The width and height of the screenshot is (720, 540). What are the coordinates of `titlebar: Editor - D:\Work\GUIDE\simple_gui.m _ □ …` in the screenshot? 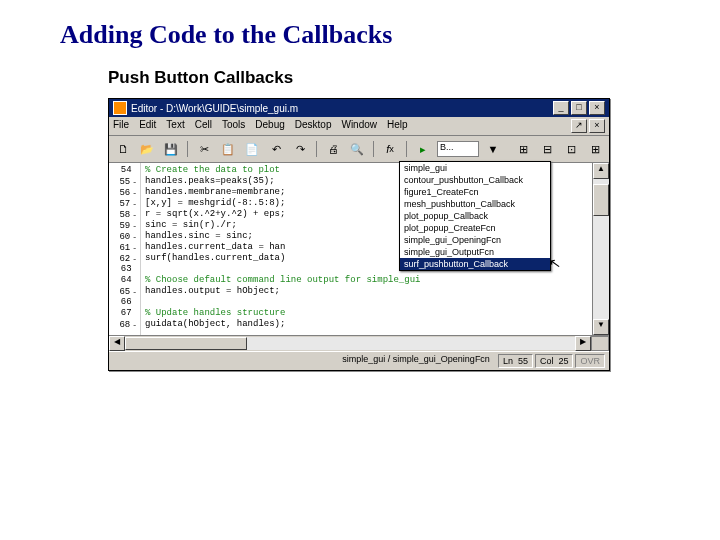 It's located at (359, 108).